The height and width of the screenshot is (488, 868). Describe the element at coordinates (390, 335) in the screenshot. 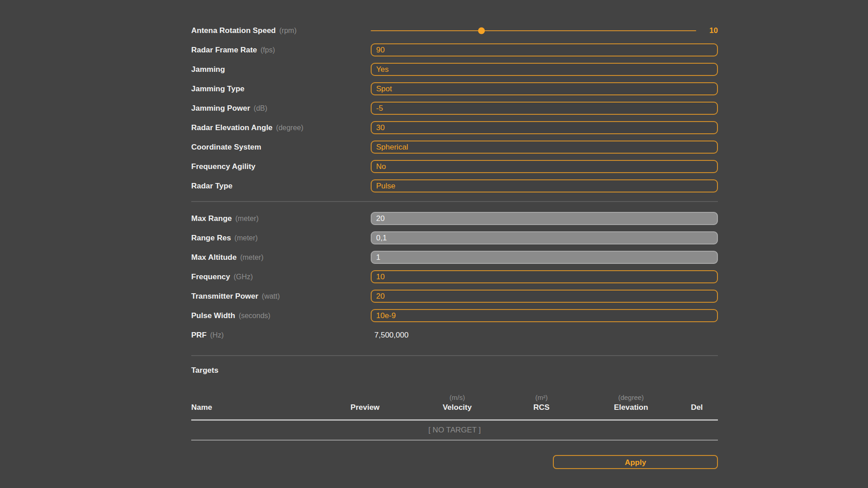

I see `prf-value: 7,500,000` at that location.